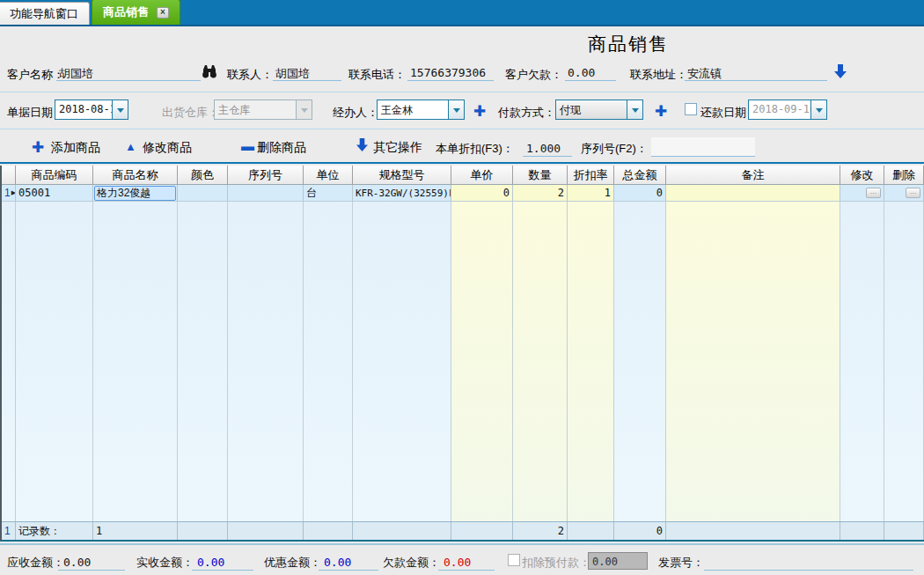 The width and height of the screenshot is (924, 575). What do you see at coordinates (7, 193) in the screenshot?
I see `row-number: 1` at bounding box center [7, 193].